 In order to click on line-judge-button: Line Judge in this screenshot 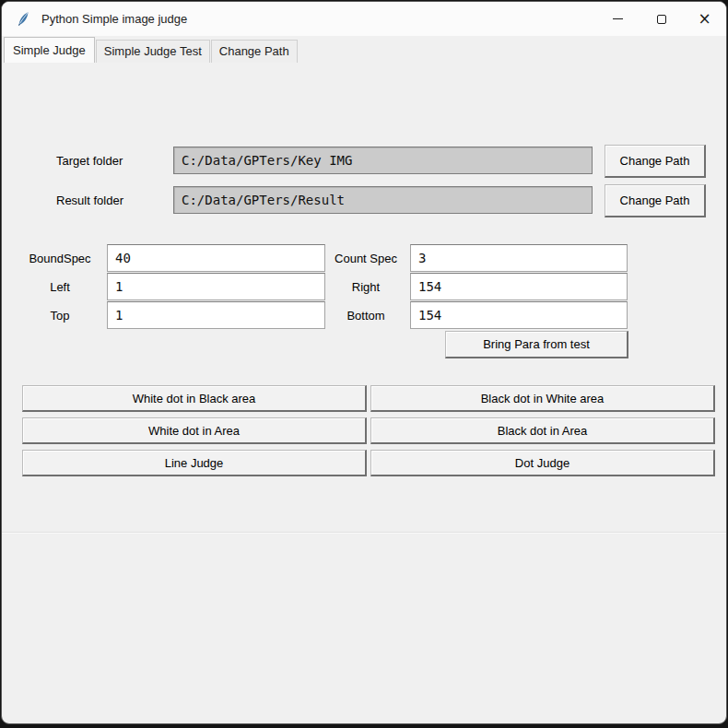, I will do `click(194, 463)`.